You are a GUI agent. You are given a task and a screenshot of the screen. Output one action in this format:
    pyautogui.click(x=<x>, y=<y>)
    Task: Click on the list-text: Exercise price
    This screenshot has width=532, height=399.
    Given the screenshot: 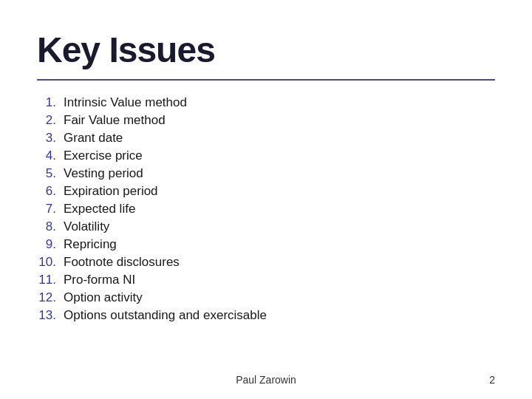 What is the action you would take?
    pyautogui.click(x=103, y=156)
    